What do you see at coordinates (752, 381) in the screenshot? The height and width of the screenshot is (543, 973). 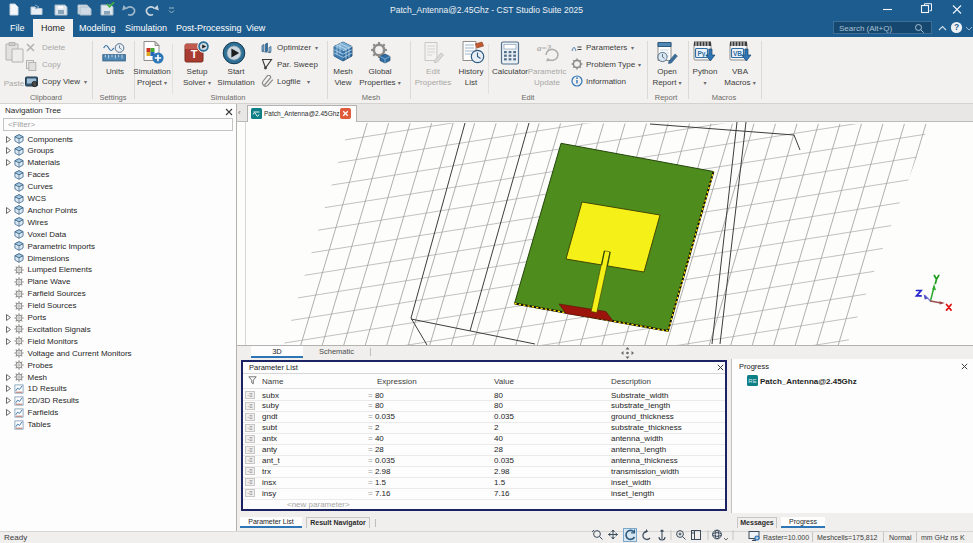 I see `svg-text: RE` at bounding box center [752, 381].